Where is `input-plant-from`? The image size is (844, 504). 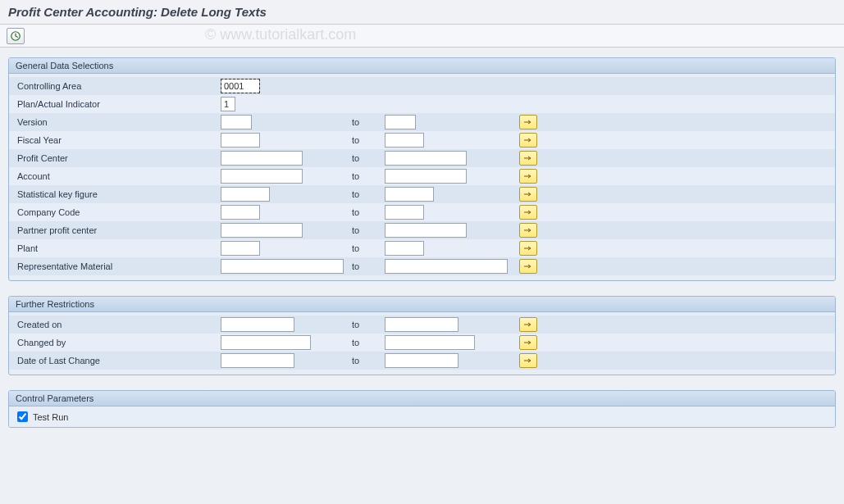 input-plant-from is located at coordinates (240, 248).